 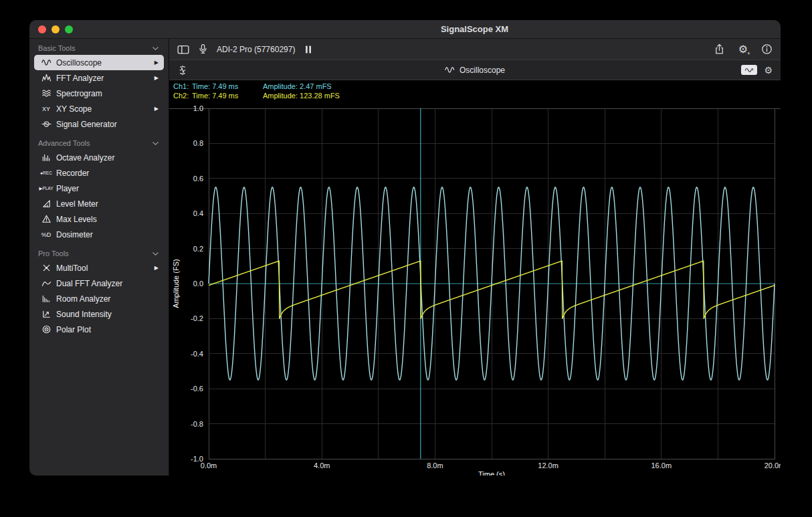 I want to click on section-header: Pro Tools, so click(x=99, y=253).